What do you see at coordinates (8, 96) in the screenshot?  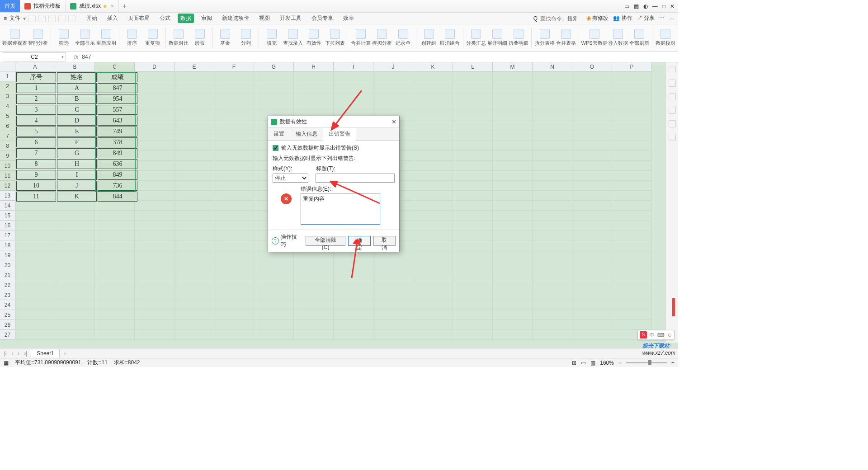 I see `row-header: 3` at bounding box center [8, 96].